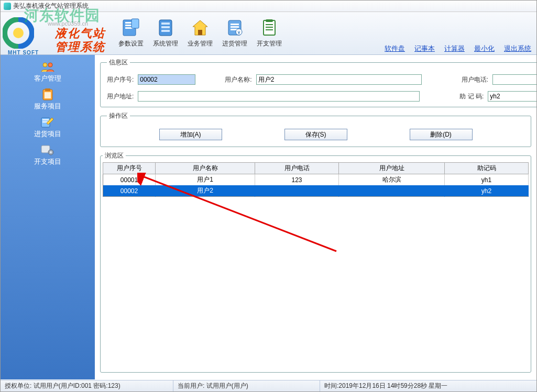 The width and height of the screenshot is (537, 392). I want to click on col-userphone: 用户电话, so click(297, 169).